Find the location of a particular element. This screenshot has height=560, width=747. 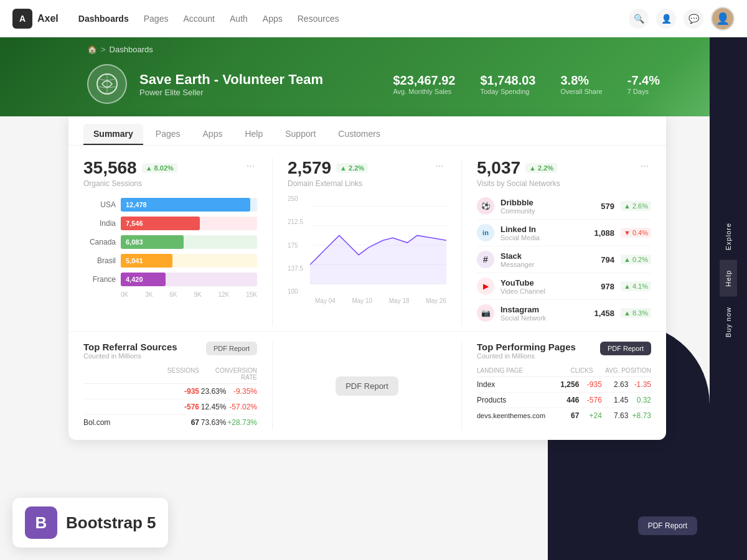

bar-row-brasil: Brasil 5,041 is located at coordinates (171, 261).